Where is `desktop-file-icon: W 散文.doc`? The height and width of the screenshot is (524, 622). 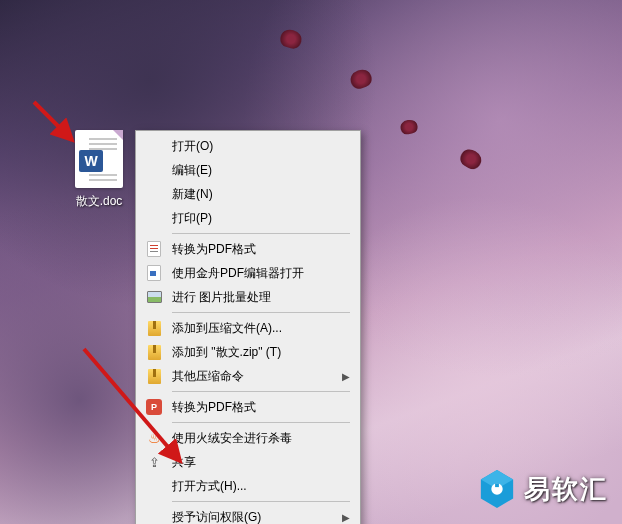
desktop-file-icon: W 散文.doc is located at coordinates (99, 170).